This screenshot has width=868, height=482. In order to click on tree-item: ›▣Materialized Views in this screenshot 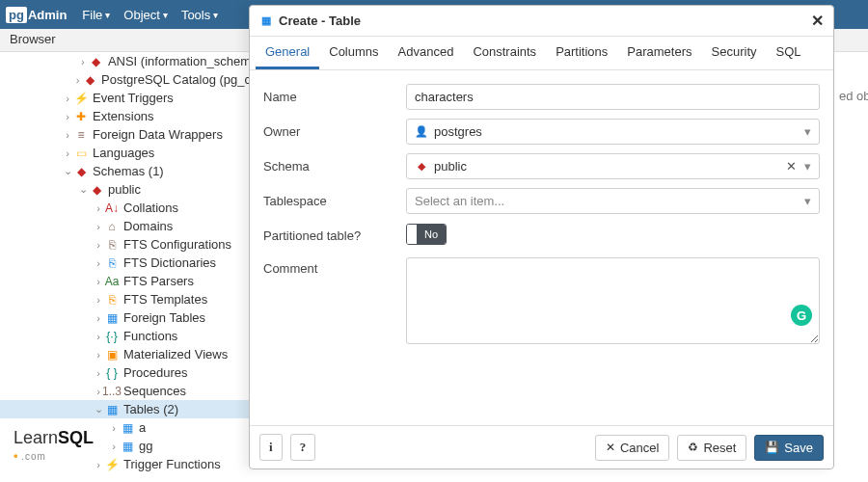, I will do `click(125, 355)`.